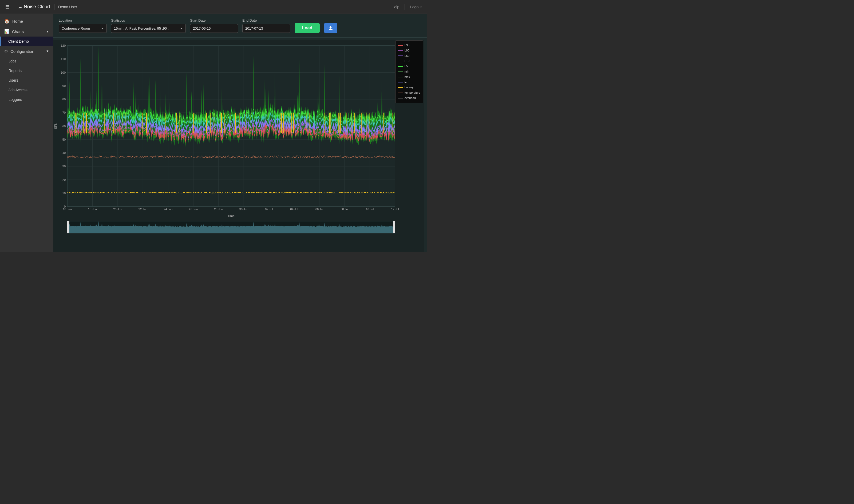 The height and width of the screenshot is (504, 854). Describe the element at coordinates (26, 80) in the screenshot. I see `sidebar-item-users: Users` at that location.